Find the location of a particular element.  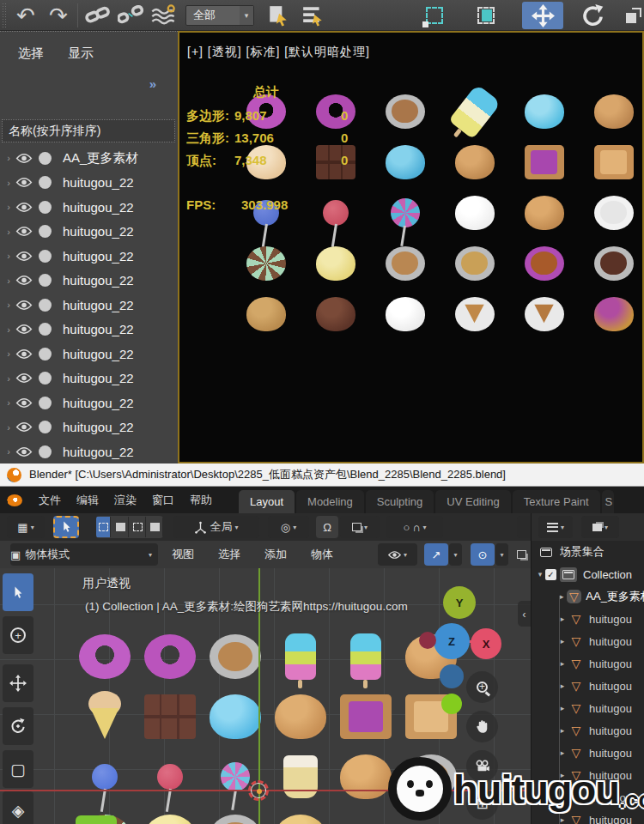

model-pizza-slice-on-plate is located at coordinates (475, 314).